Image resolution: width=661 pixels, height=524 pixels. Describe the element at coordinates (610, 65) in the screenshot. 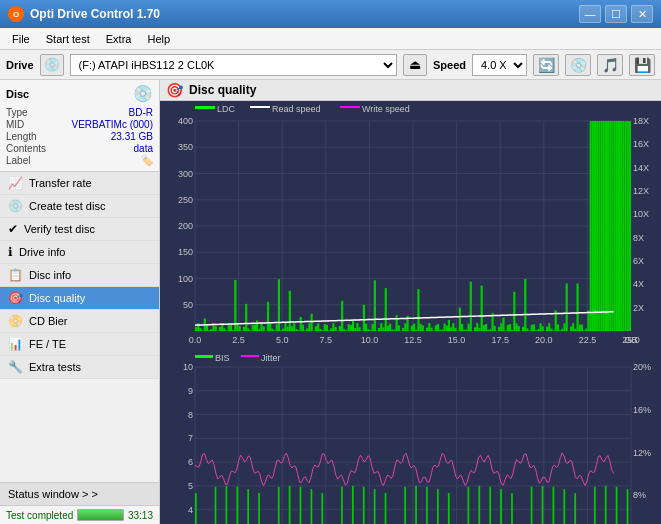

I see `rip-button: 🎵` at that location.